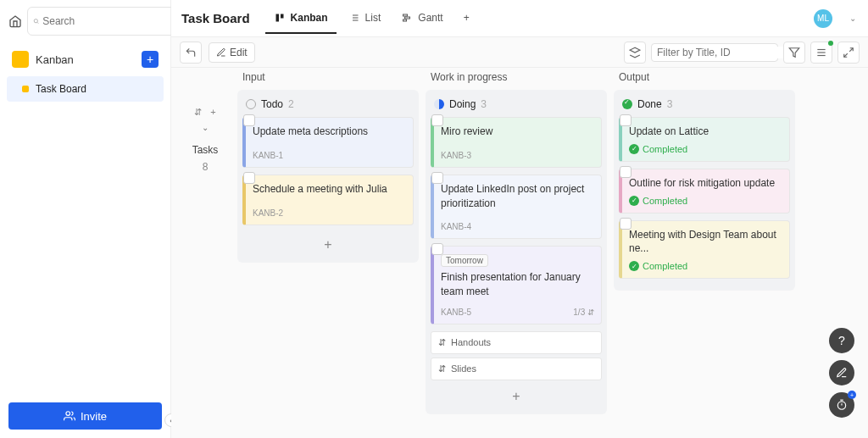 The height and width of the screenshot is (438, 868). What do you see at coordinates (794, 53) in the screenshot?
I see `filter-button` at bounding box center [794, 53].